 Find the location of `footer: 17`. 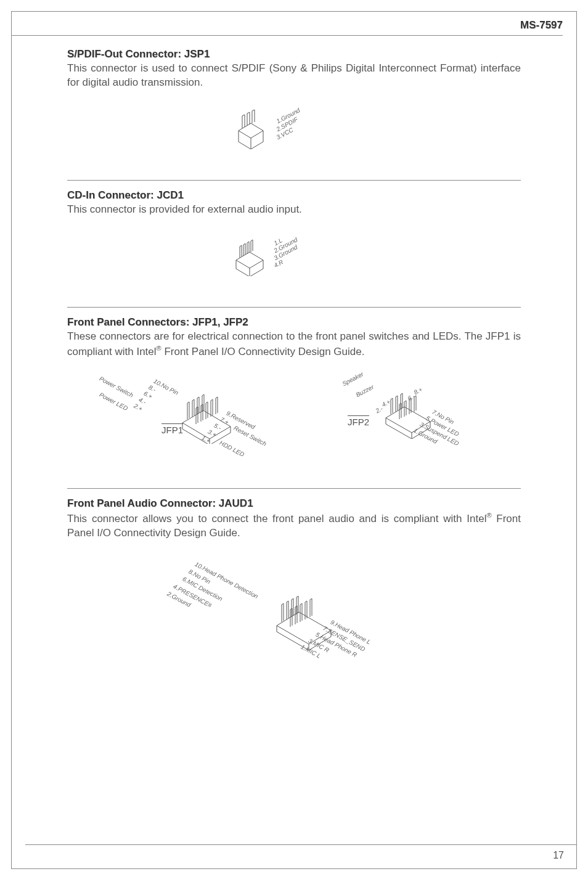

footer: 17 is located at coordinates (301, 857).